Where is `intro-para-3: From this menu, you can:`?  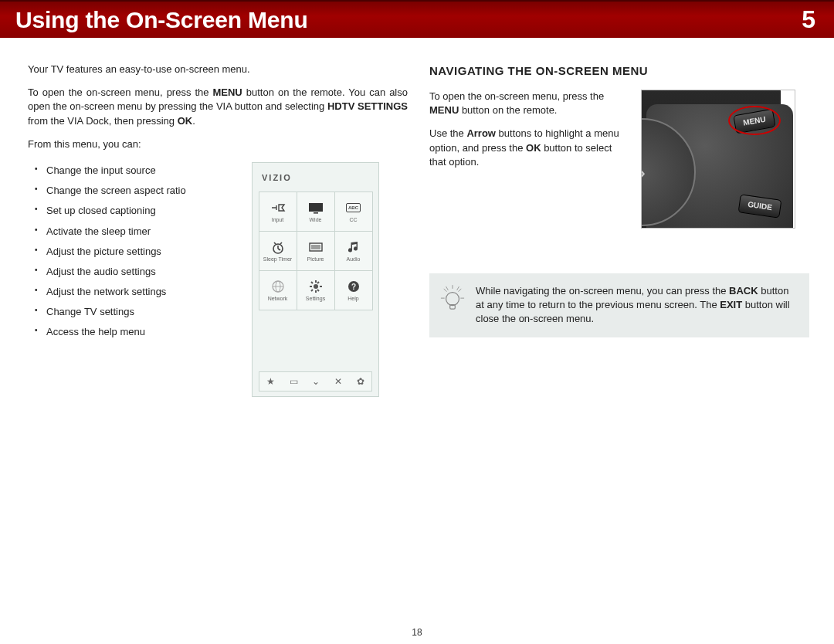
intro-para-3: From this menu, you can: is located at coordinates (218, 144).